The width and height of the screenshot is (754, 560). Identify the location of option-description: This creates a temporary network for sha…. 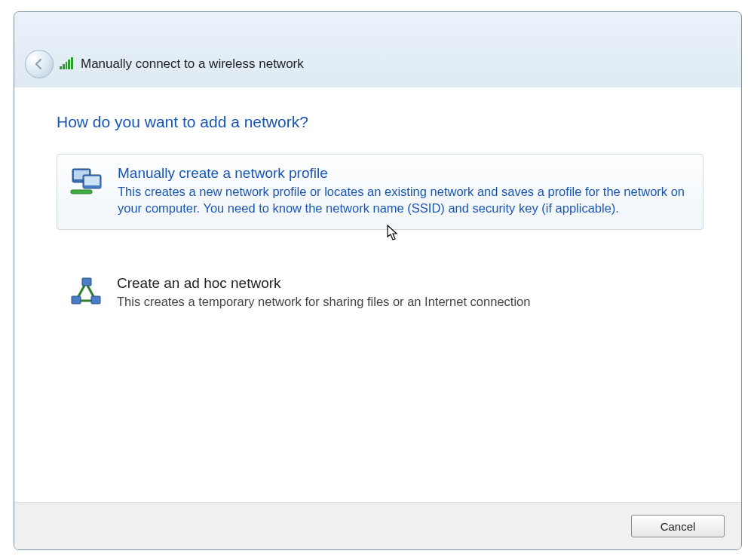
(404, 301).